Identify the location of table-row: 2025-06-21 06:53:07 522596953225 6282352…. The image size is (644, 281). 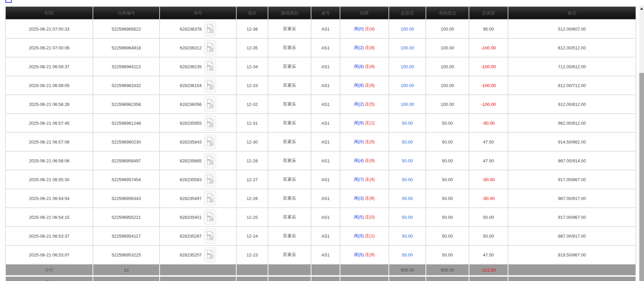
(320, 255).